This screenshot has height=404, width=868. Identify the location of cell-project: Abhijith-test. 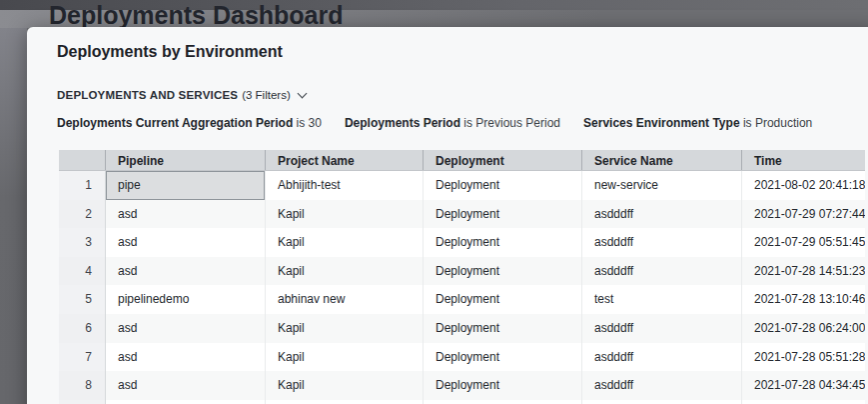
(344, 186).